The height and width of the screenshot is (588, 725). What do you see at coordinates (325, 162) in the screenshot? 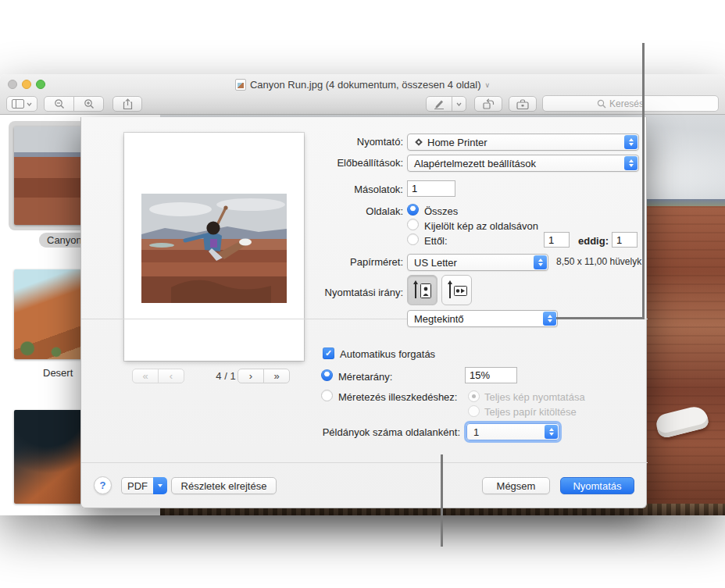
I see `presets-label: Előbeállítások:` at bounding box center [325, 162].